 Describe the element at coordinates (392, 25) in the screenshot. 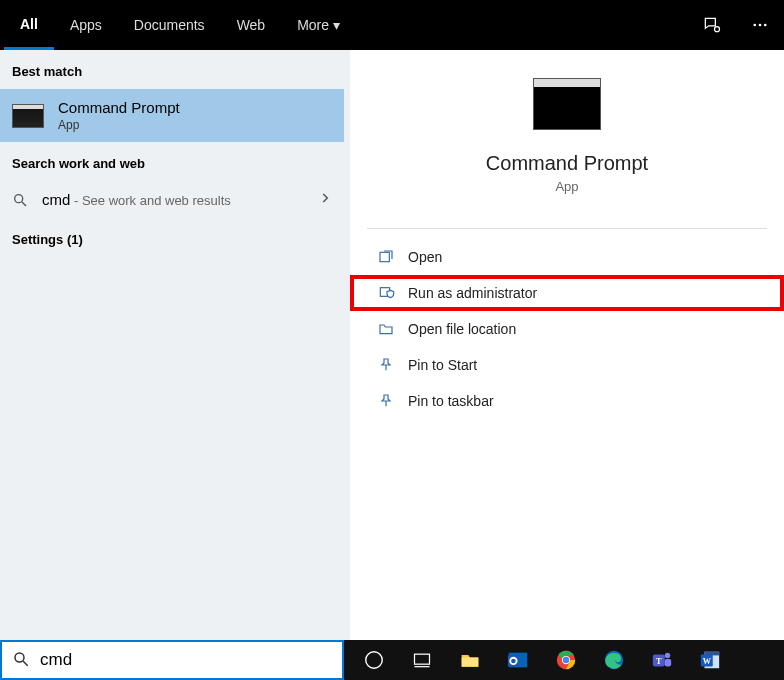

I see `search-tab-bar: All Apps Documents Web More▾` at that location.